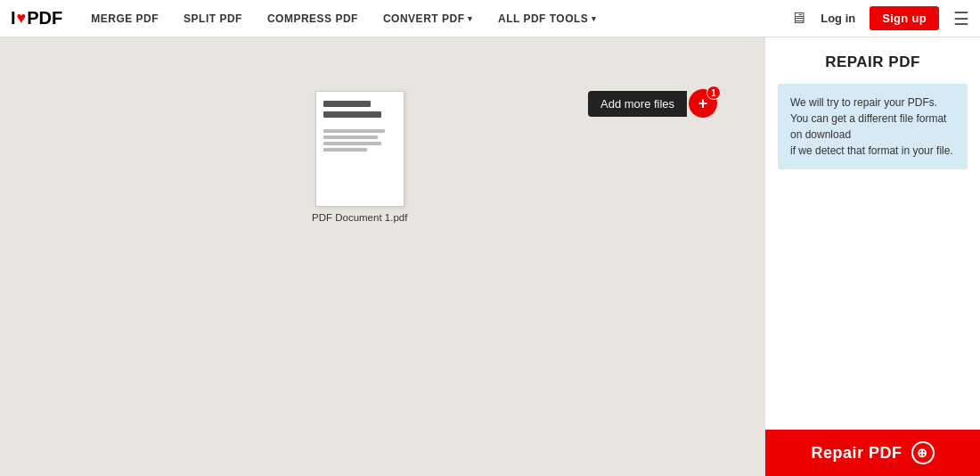 This screenshot has height=476, width=980. I want to click on header: I♥PDF MERGE PDF SPLIT PDF COMPRESS PDF C…, so click(490, 19).